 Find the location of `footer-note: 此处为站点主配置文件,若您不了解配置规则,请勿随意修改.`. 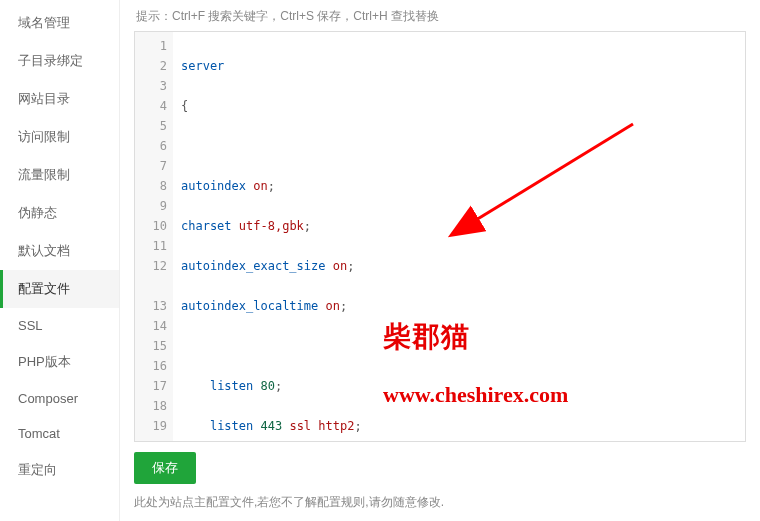

footer-note: 此处为站点主配置文件,若您不了解配置规则,请勿随意修改. is located at coordinates (440, 502).